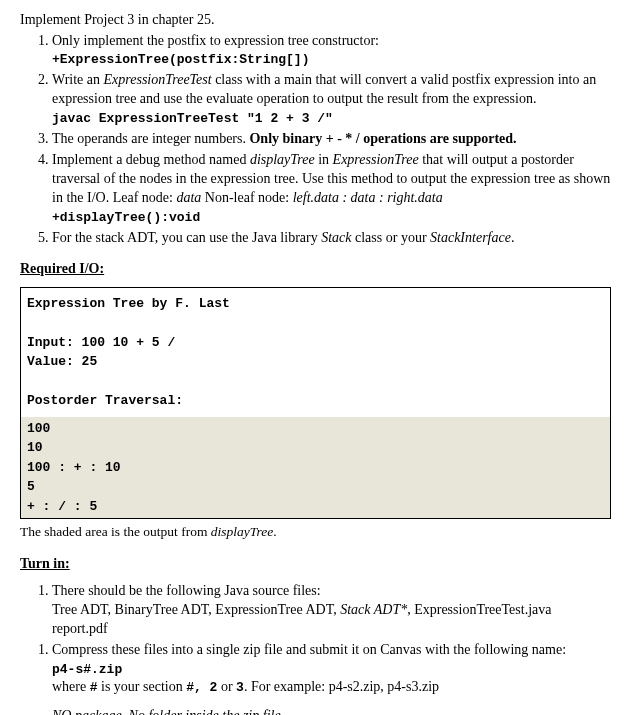 The image size is (631, 715). Describe the element at coordinates (316, 269) in the screenshot. I see `required-io-title: Required I/O:` at that location.